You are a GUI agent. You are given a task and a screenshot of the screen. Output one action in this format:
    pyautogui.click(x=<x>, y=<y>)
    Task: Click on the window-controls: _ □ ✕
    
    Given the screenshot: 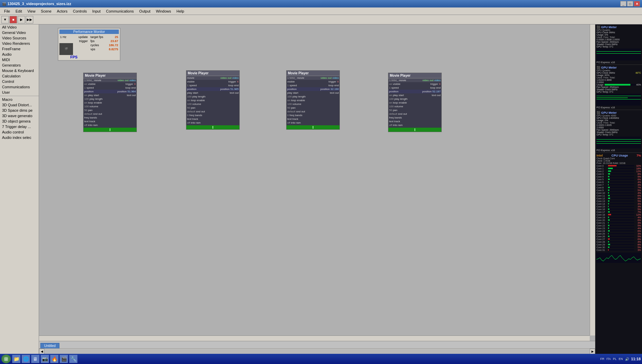 What is the action you would take?
    pyautogui.click(x=630, y=4)
    